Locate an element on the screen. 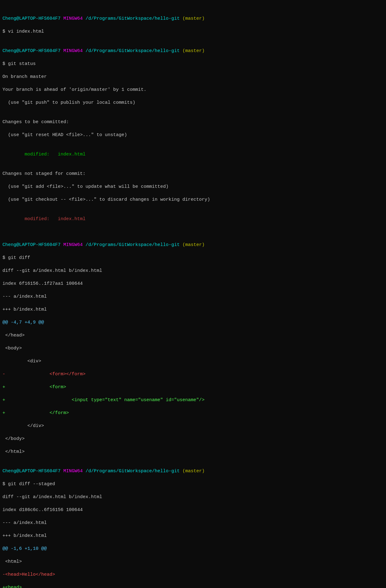 This screenshot has width=386, height=588. diff1-ctx1: </head> is located at coordinates (193, 336).